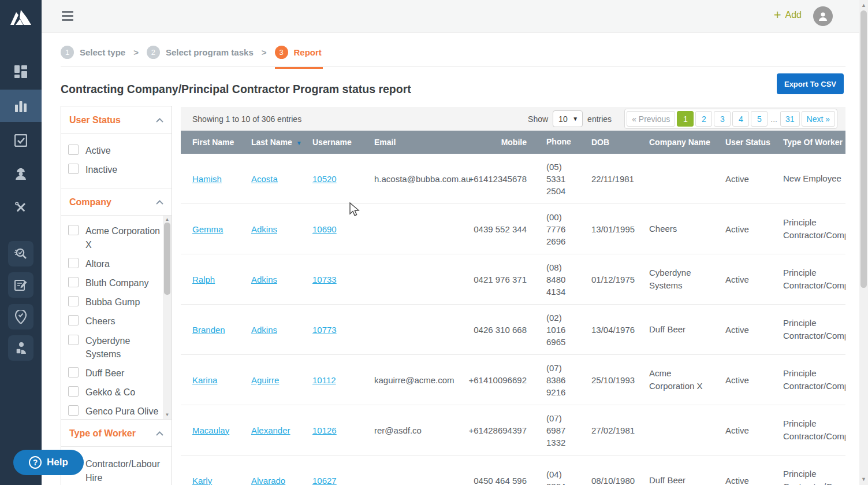 This screenshot has height=485, width=868. What do you see at coordinates (809, 142) in the screenshot?
I see `col-type-of-worker: Type Of Worker` at bounding box center [809, 142].